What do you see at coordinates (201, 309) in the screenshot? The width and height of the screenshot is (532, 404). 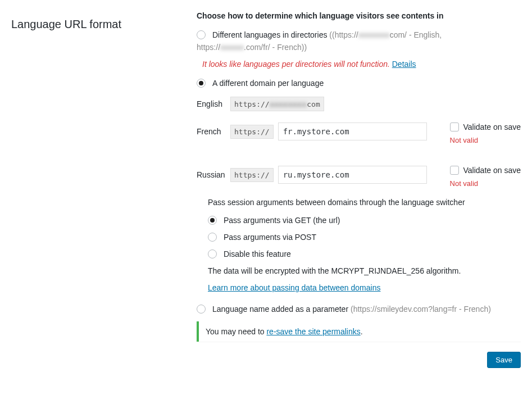 I see `radio-parameter` at bounding box center [201, 309].